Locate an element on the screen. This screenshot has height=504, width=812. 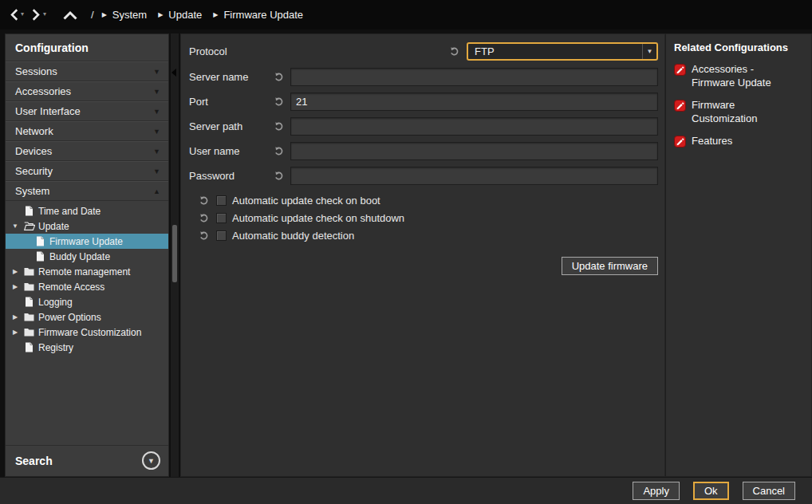
sidebar-section-system: System ▲ is located at coordinates (87, 191).